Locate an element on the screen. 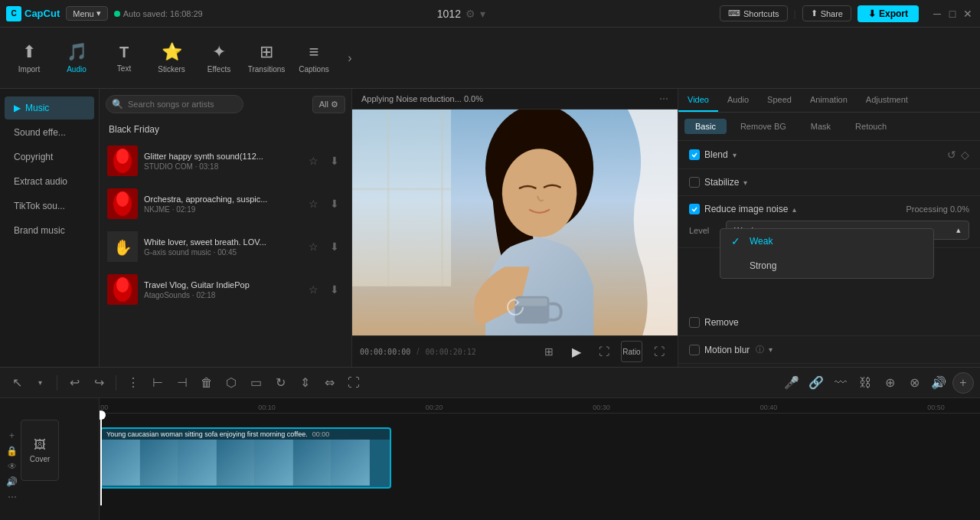  maximize-button: □ is located at coordinates (952, 14).